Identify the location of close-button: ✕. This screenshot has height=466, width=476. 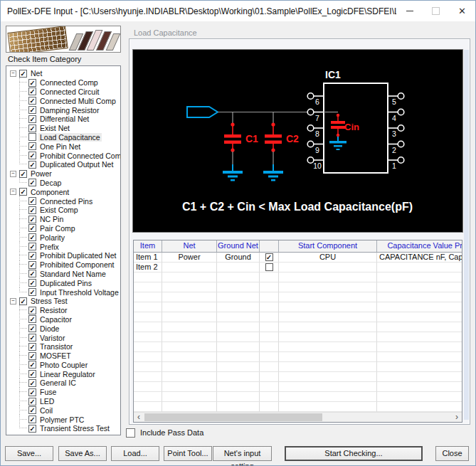
(462, 11).